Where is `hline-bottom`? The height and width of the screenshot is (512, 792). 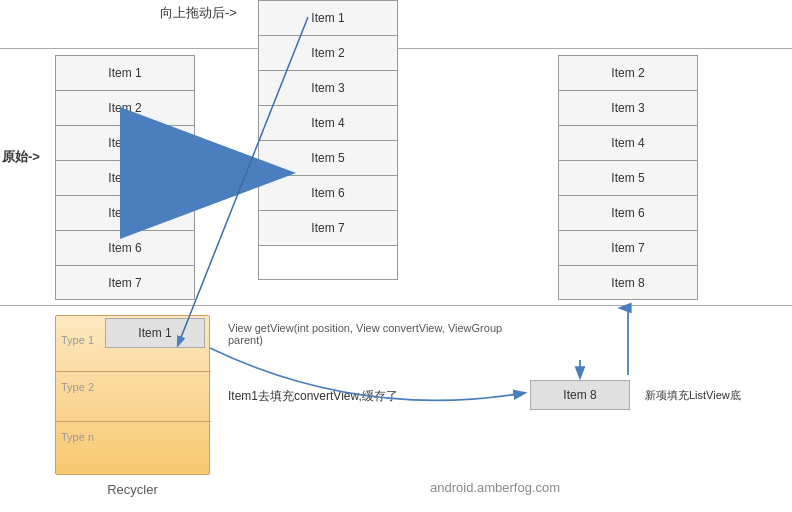
hline-bottom is located at coordinates (396, 306).